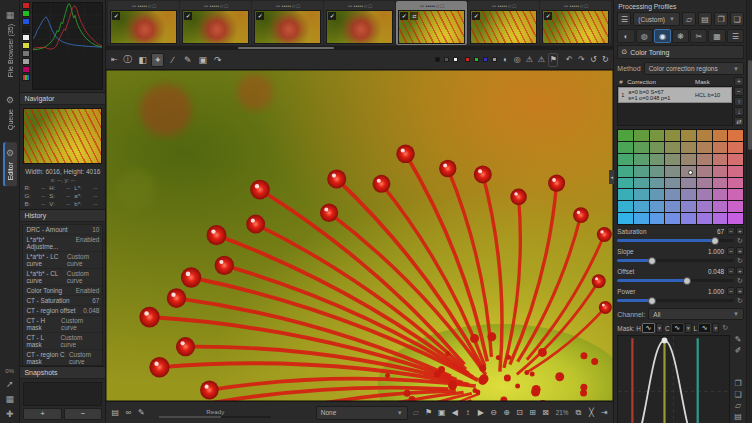  I want to click on tab-editor: Editor ⚙, so click(10, 164).